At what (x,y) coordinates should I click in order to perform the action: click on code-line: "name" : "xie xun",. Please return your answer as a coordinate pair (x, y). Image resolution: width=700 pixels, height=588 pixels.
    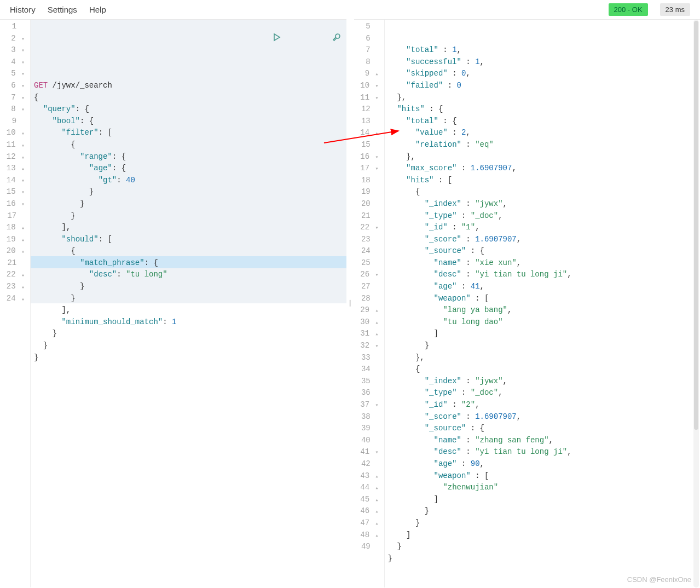
    Looking at the image, I should click on (544, 263).